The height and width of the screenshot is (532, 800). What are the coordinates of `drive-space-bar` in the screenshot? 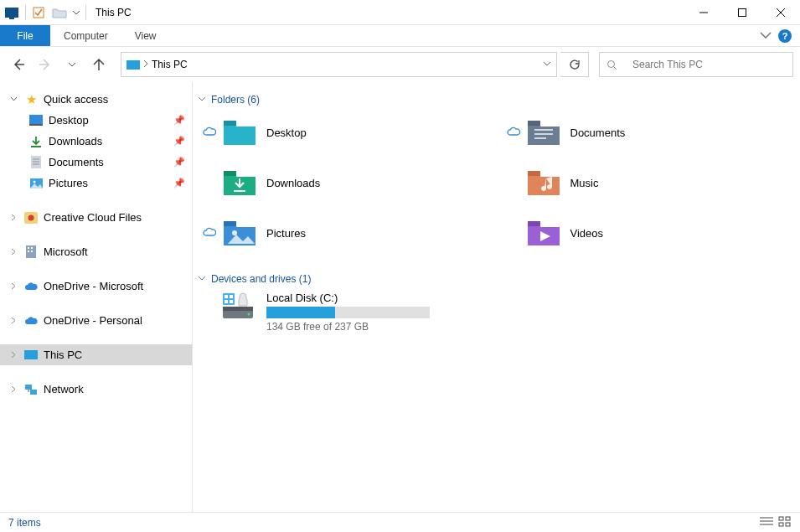 It's located at (348, 312).